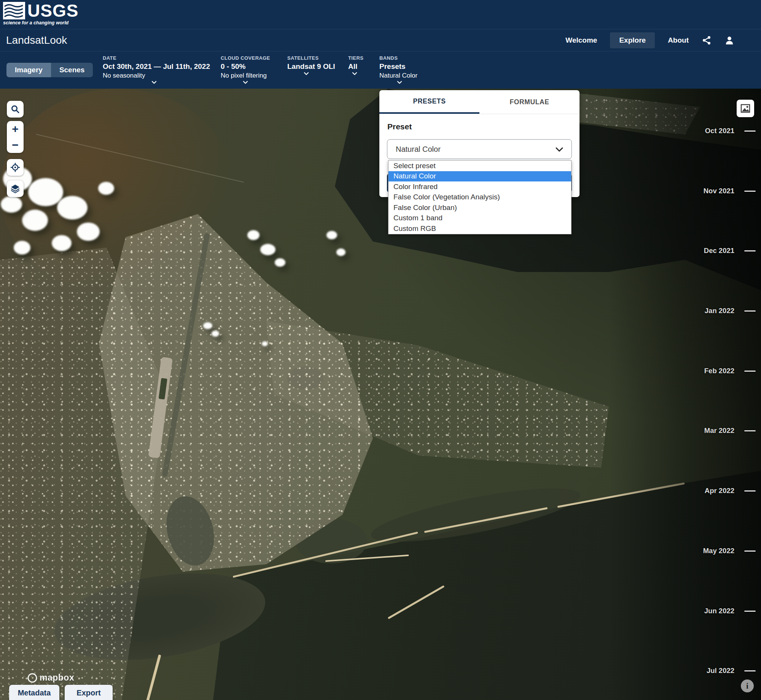 This screenshot has width=761, height=700. I want to click on filter-bands-sub: Natural Color, so click(400, 76).